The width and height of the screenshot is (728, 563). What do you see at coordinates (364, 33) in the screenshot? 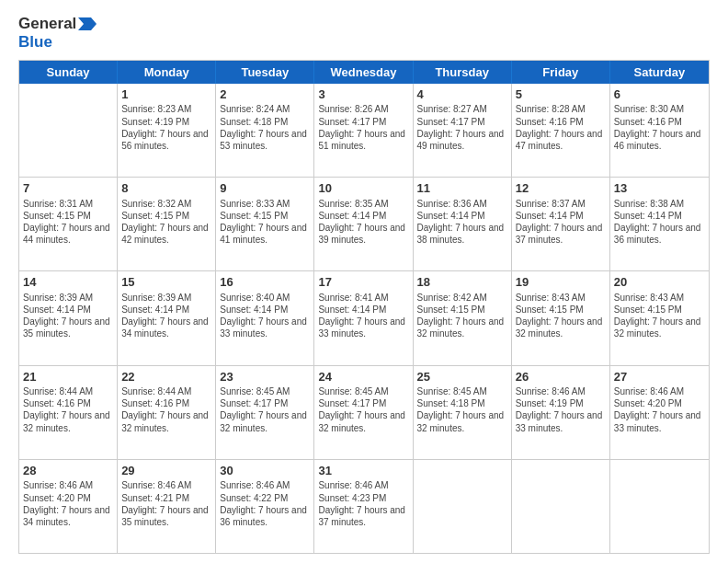
I see `header: General Blue` at bounding box center [364, 33].